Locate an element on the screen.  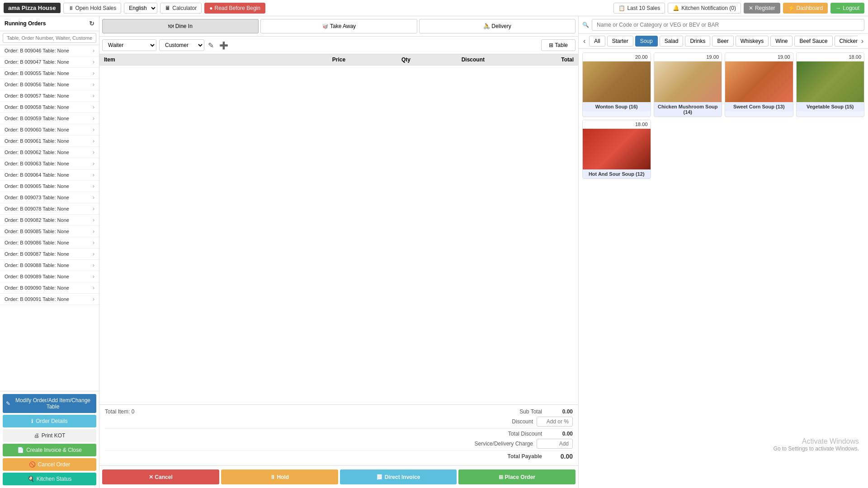
place-order-button: ⊞ Place Order is located at coordinates (517, 477).